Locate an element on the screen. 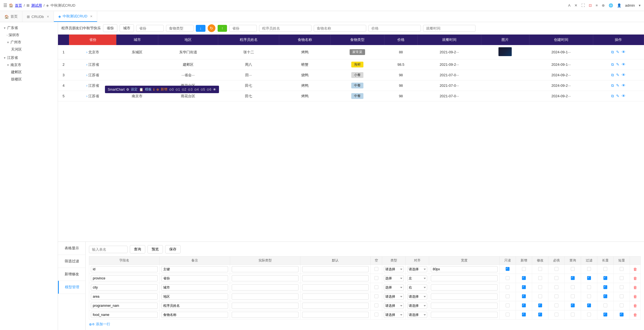  field-area-query is located at coordinates (573, 296).